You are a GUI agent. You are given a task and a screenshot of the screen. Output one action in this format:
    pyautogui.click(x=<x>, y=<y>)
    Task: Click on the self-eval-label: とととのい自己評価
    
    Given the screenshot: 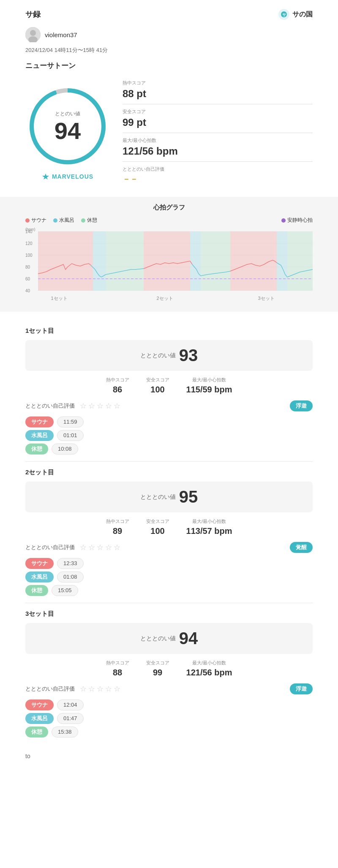 What is the action you would take?
    pyautogui.click(x=218, y=169)
    